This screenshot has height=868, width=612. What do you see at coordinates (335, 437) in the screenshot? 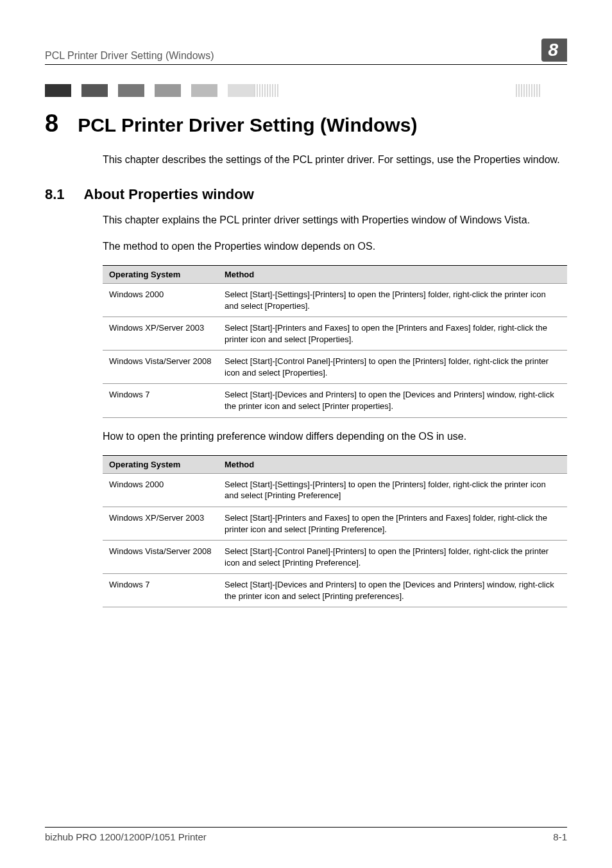
I see `between-tables-paragraph: How to open the printing preference wind…` at bounding box center [335, 437].